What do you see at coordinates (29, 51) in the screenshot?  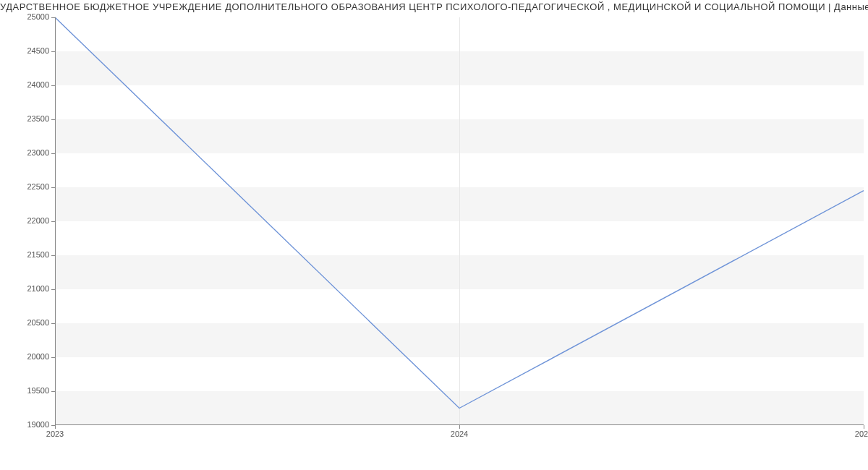 I see `y-tick-label: 24500` at bounding box center [29, 51].